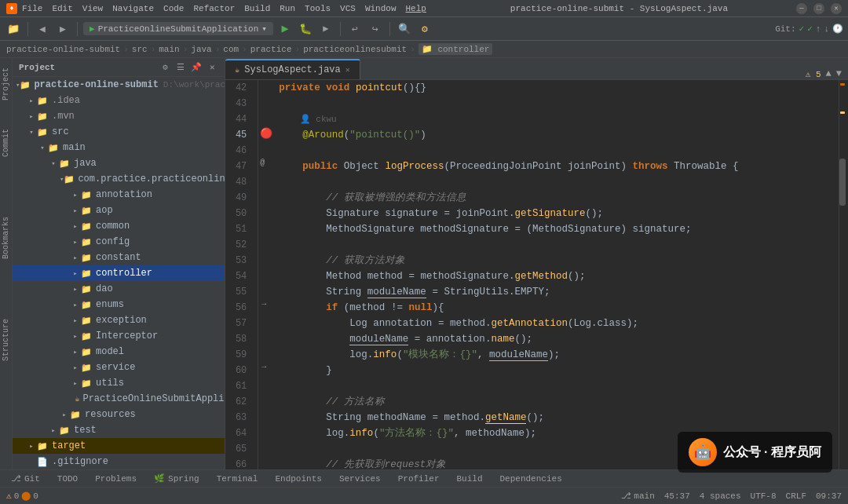  What do you see at coordinates (638, 496) in the screenshot?
I see `status-git: ⎇ main` at bounding box center [638, 496].